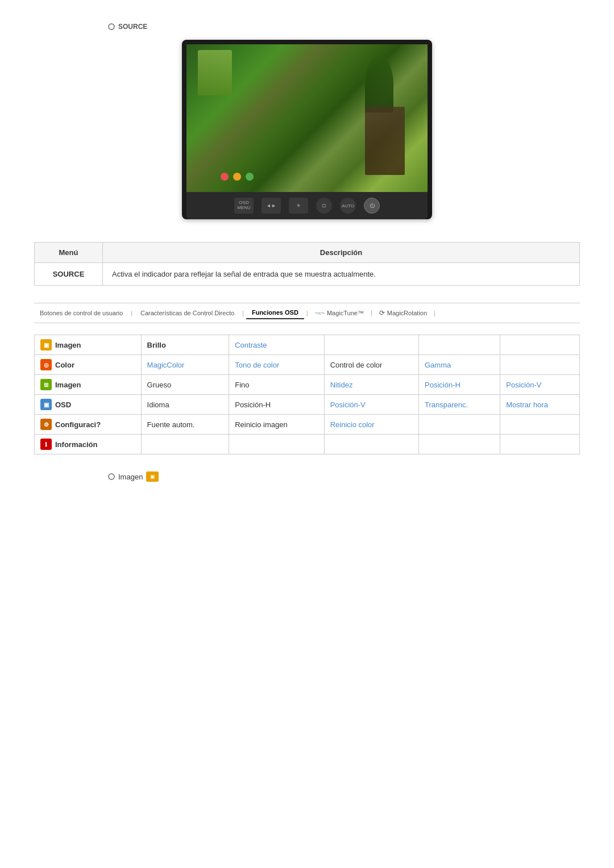 This screenshot has height=868, width=614. I want to click on tab-magicrotation: ⟳ MagicRotation, so click(403, 313).